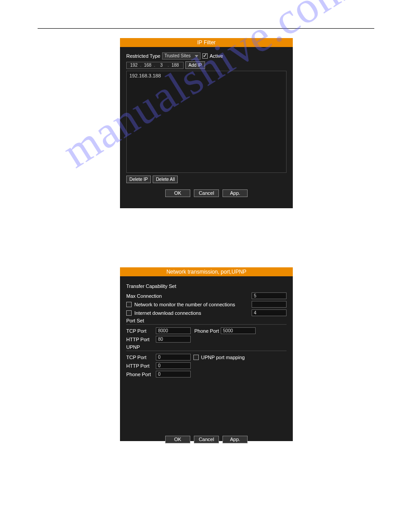 Image resolution: width=411 pixels, height=532 pixels. What do you see at coordinates (206, 348) in the screenshot?
I see `upnp-title: UPNP` at bounding box center [206, 348].